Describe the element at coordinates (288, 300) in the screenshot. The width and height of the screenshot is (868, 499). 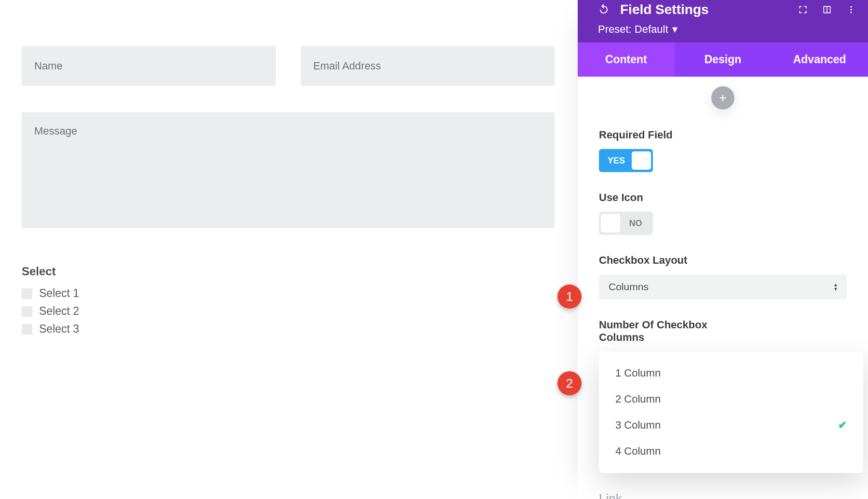
I see `checkbox-group: Select Select 1 Select 2 Select 3` at that location.